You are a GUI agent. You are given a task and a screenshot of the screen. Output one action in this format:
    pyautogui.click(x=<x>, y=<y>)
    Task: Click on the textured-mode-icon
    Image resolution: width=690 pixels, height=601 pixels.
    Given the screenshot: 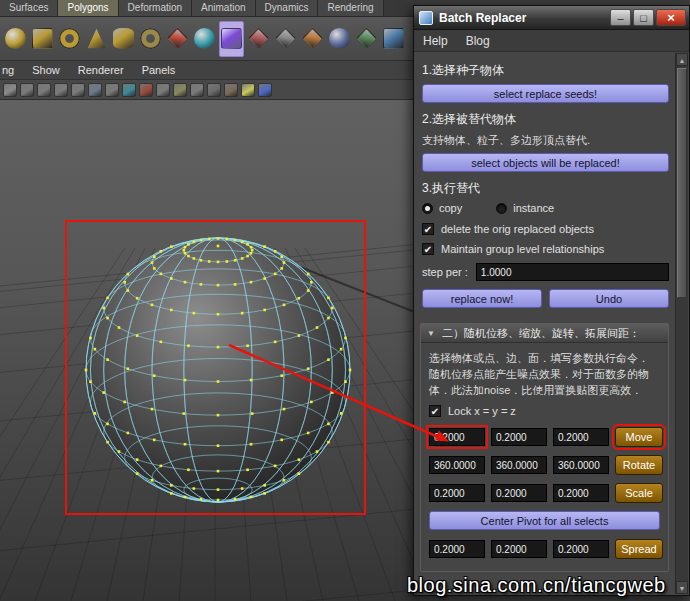 What is the action you would take?
    pyautogui.click(x=231, y=90)
    